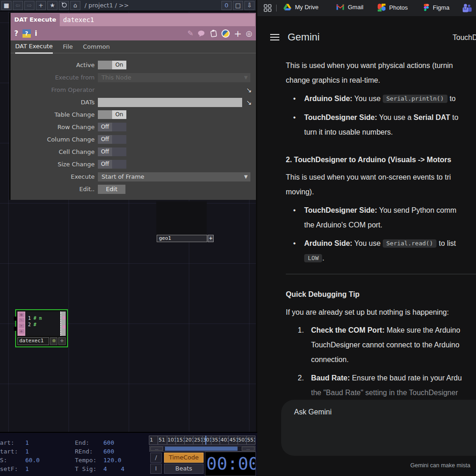  I want to click on start-value: 1, so click(27, 443).